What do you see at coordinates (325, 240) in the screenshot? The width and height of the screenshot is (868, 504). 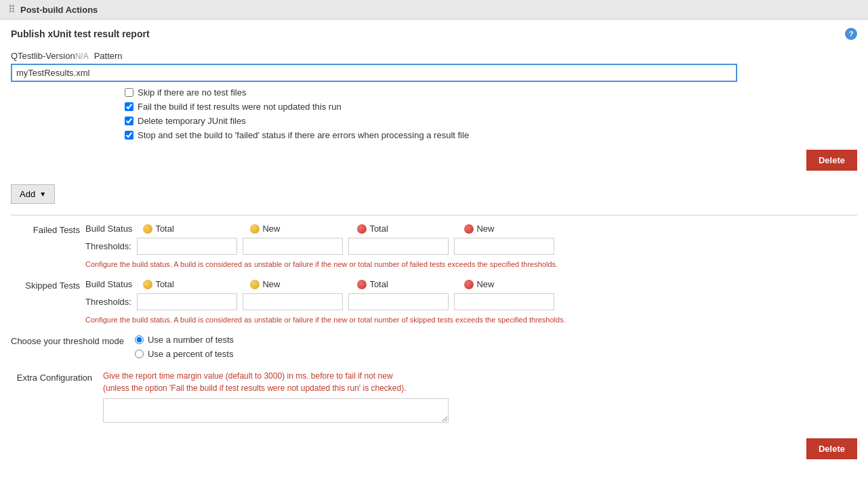 I see `failed-build-status-area: Build Status Total New` at bounding box center [325, 240].